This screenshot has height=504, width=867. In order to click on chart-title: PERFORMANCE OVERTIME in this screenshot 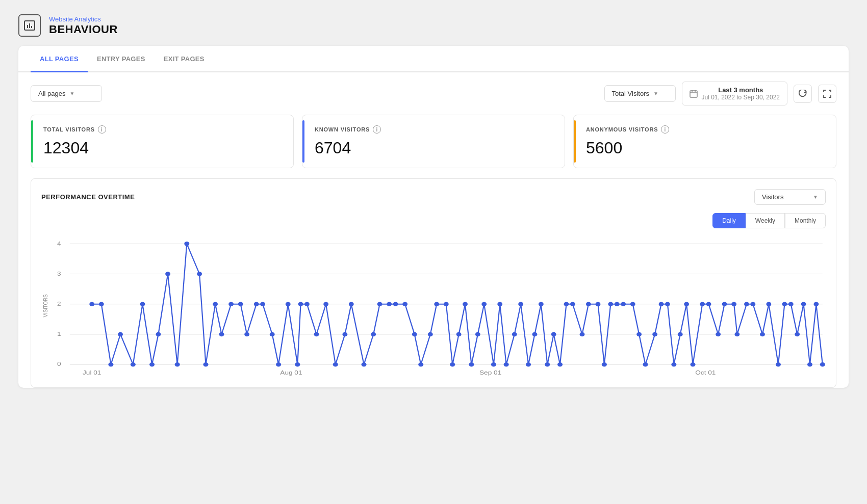, I will do `click(88, 197)`.